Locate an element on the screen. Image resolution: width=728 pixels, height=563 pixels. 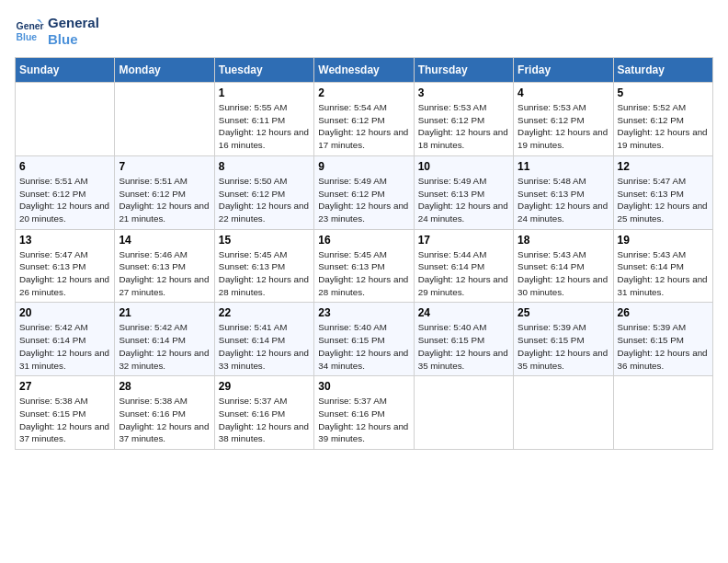
weekday-header-sunday: Sunday is located at coordinates (65, 70).